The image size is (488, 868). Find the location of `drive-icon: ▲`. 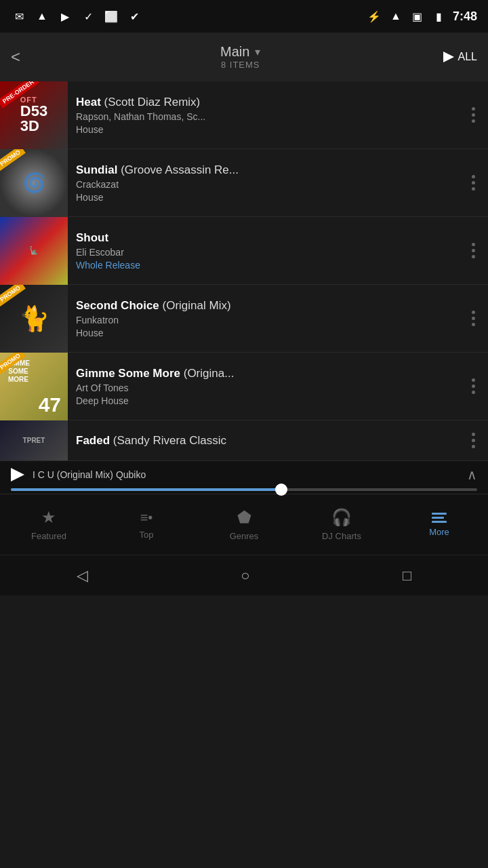

drive-icon: ▲ is located at coordinates (42, 16).